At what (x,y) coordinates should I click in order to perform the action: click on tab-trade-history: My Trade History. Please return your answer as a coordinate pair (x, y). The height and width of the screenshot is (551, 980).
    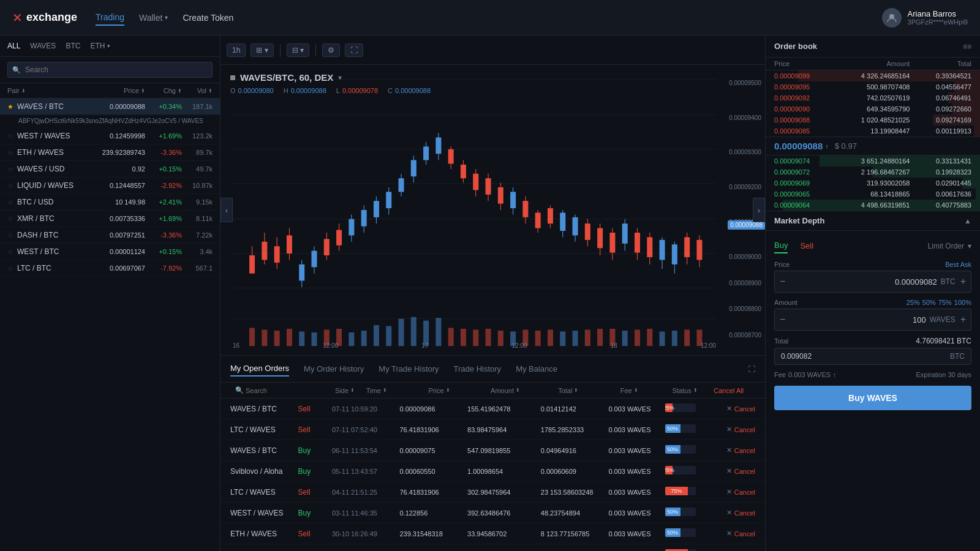
    Looking at the image, I should click on (409, 369).